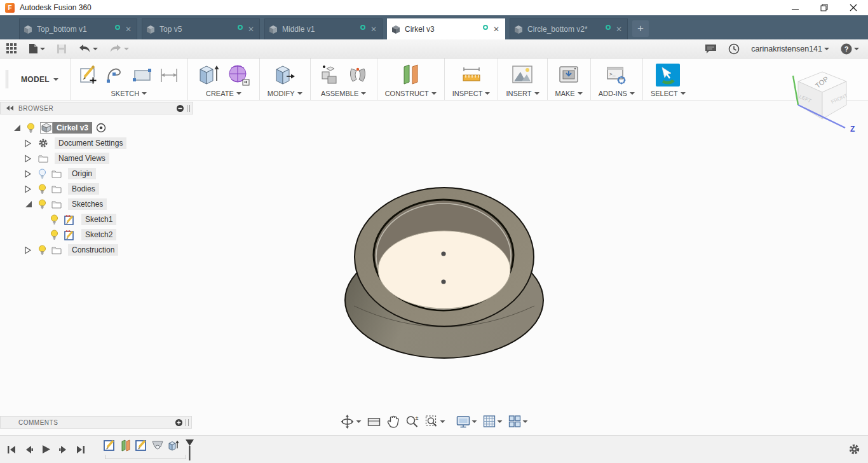 The height and width of the screenshot is (463, 868). Describe the element at coordinates (88, 204) in the screenshot. I see `tree-label: Sketches` at that location.